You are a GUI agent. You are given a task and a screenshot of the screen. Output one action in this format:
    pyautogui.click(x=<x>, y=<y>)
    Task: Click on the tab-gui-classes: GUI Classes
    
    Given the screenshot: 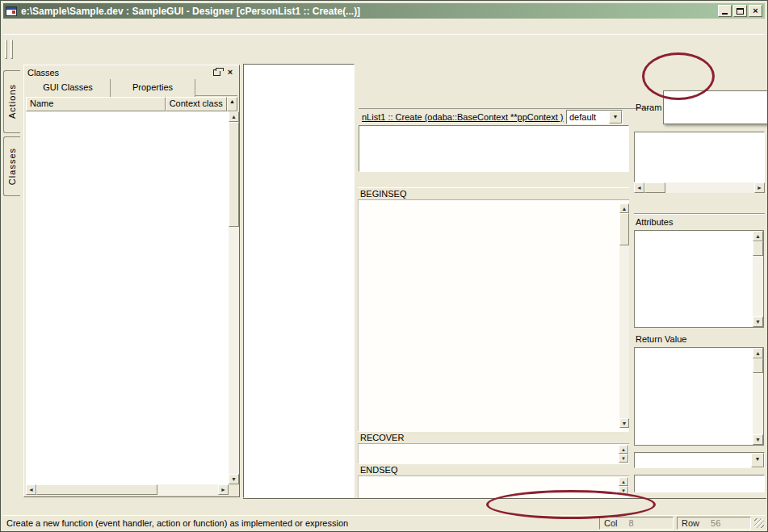 What is the action you would take?
    pyautogui.click(x=68, y=88)
    